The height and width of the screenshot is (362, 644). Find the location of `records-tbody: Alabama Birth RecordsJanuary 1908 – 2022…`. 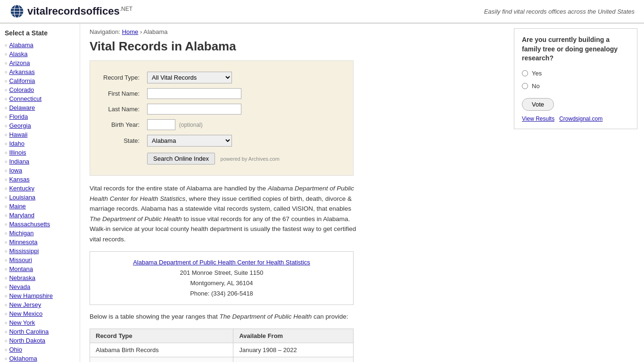

records-tbody: Alabama Birth RecordsJanuary 1908 – 2022… is located at coordinates (222, 353).